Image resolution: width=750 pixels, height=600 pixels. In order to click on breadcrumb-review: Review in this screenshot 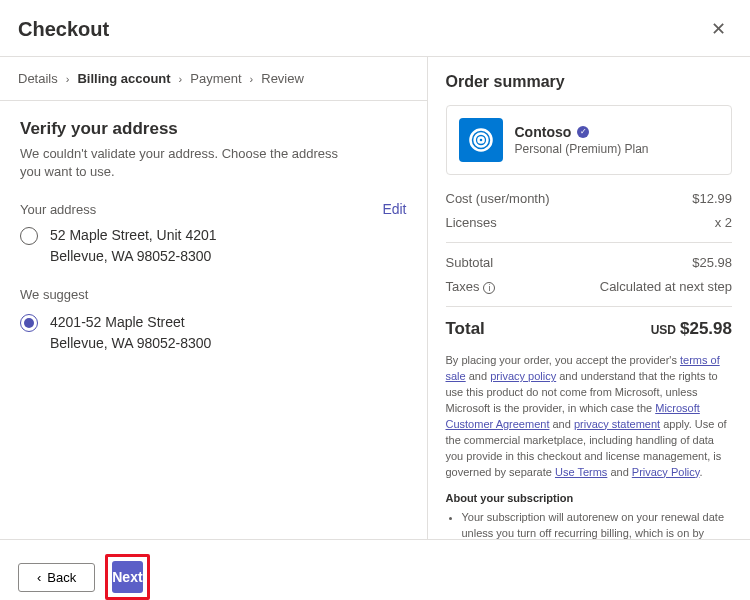, I will do `click(282, 78)`.